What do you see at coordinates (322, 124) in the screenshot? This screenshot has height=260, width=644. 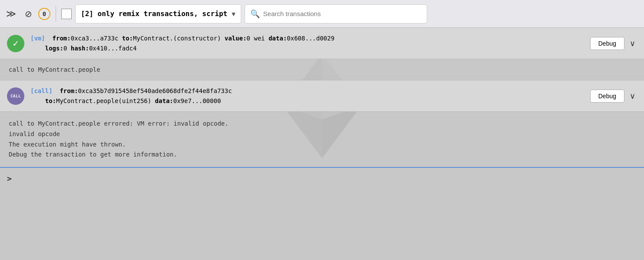 I see `error-line-1: call to MyContract.people errored: VM er…` at bounding box center [322, 124].